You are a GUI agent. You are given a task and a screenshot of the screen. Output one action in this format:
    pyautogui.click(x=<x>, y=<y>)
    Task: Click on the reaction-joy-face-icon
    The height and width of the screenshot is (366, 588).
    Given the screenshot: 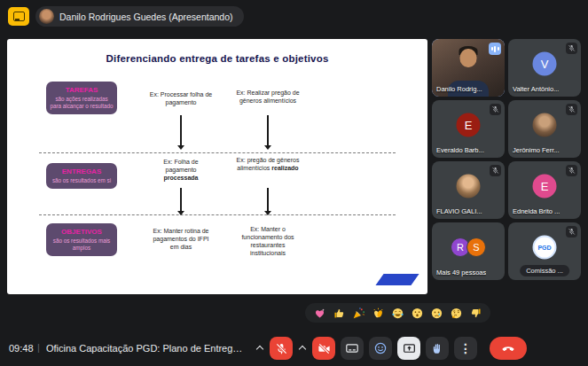 What is the action you would take?
    pyautogui.click(x=397, y=314)
    